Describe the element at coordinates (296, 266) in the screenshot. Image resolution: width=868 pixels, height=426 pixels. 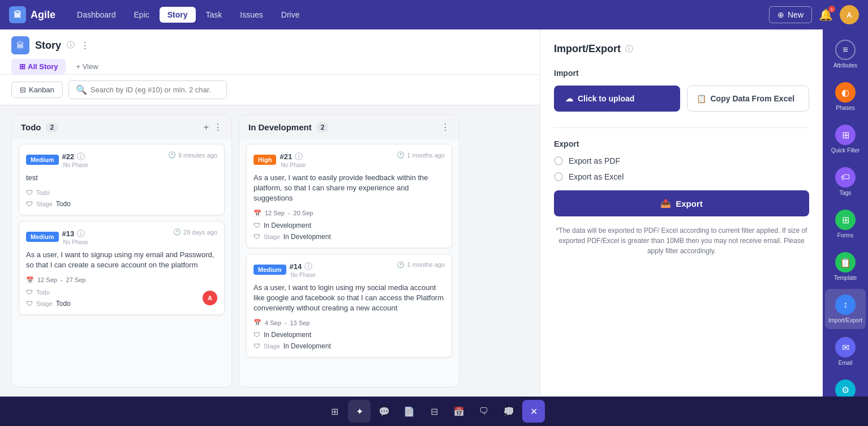
I see `card-id: #14` at that location.